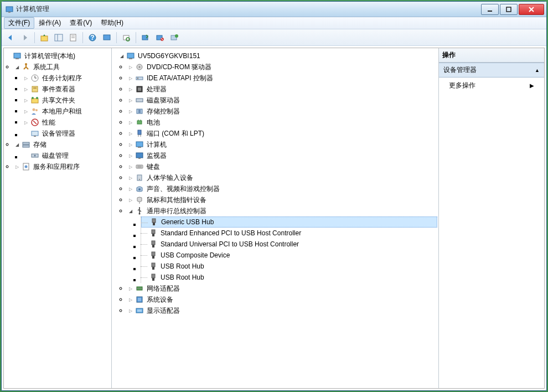 The width and height of the screenshot is (548, 392). Describe the element at coordinates (282, 133) in the screenshot. I see `device-category: 端口 (COM 和 LPT)` at that location.